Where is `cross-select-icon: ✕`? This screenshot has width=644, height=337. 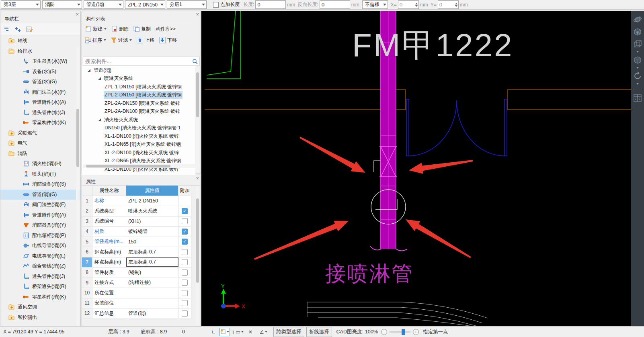
cross-select-icon: ✕ is located at coordinates (250, 332).